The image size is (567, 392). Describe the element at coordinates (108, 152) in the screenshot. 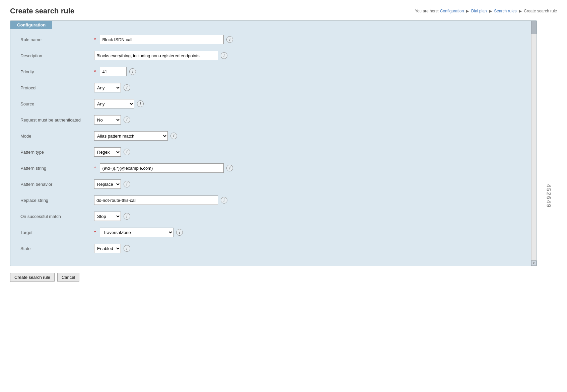

I see `select-pattern-type: Regex Prefix Suffix Exact` at that location.